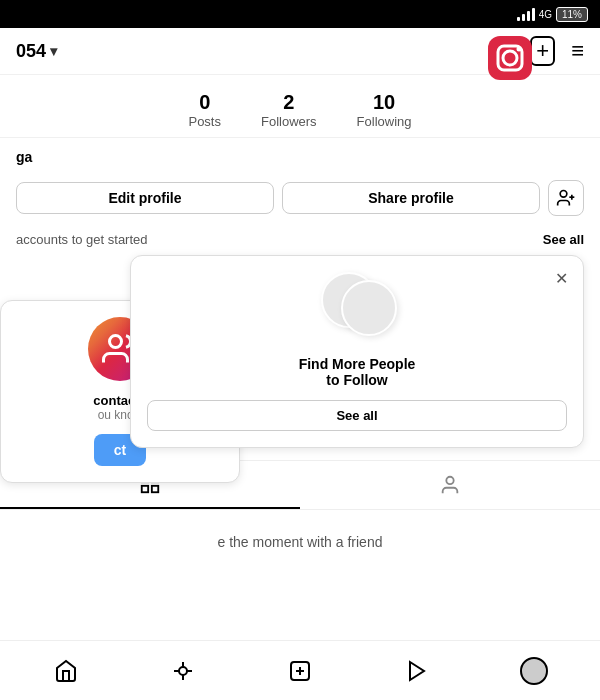  Describe the element at coordinates (300, 198) in the screenshot. I see `action-buttons: Edit profile Share profile` at that location.